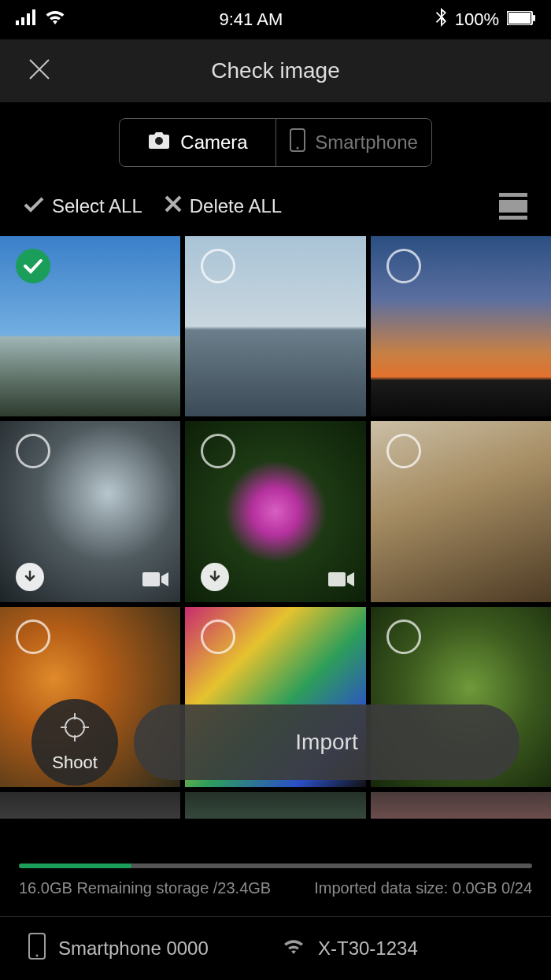 The width and height of the screenshot is (551, 980). Describe the element at coordinates (198, 142) in the screenshot. I see `tab-camera: Camera` at that location.